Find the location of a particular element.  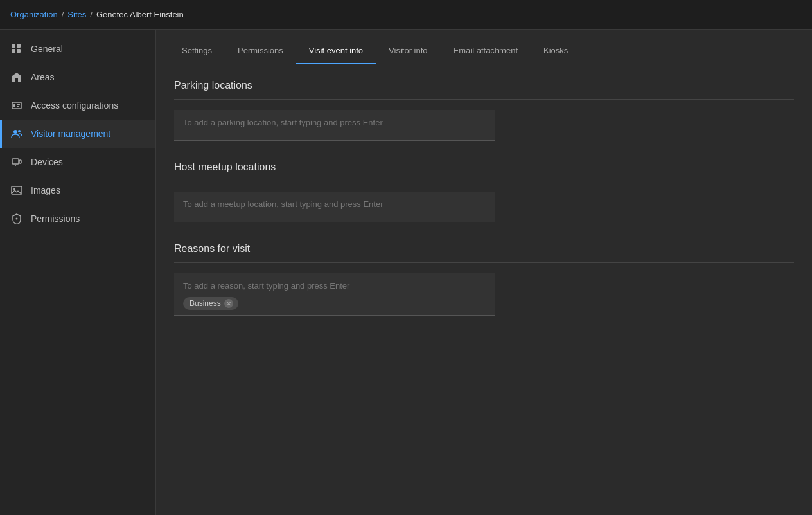

tag-business: Business ✕ is located at coordinates (211, 303).